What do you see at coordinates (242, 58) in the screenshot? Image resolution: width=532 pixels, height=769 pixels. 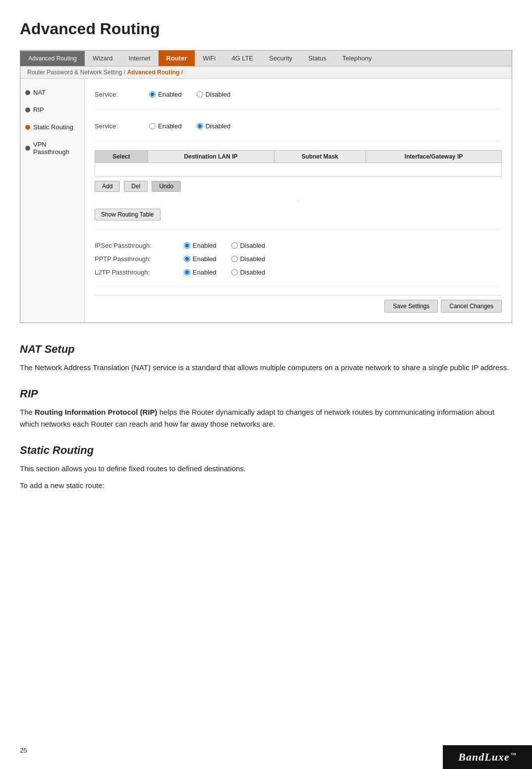 I see `tab-4glte: 4G LTE` at bounding box center [242, 58].